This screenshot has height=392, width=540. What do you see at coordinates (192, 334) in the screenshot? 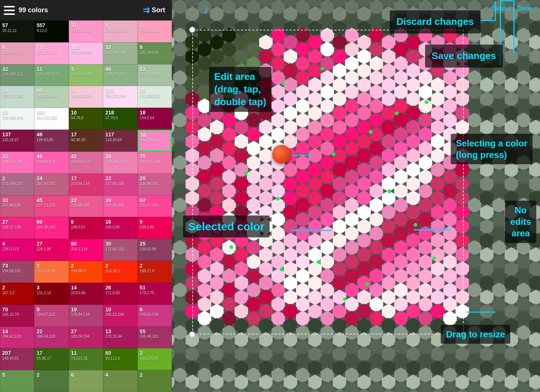
I see `resize-handle-bottom-left` at bounding box center [192, 334].